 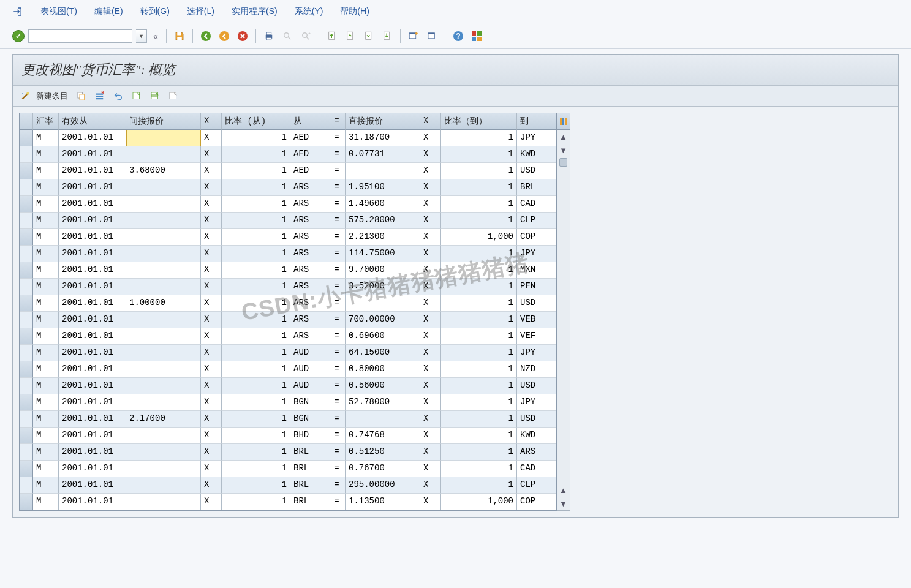 What do you see at coordinates (211, 121) in the screenshot?
I see `col-x1: X` at bounding box center [211, 121].